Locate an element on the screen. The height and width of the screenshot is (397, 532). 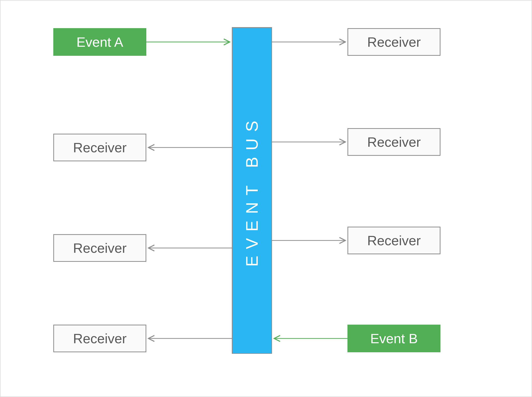
event-b-box: Event B is located at coordinates (394, 338).